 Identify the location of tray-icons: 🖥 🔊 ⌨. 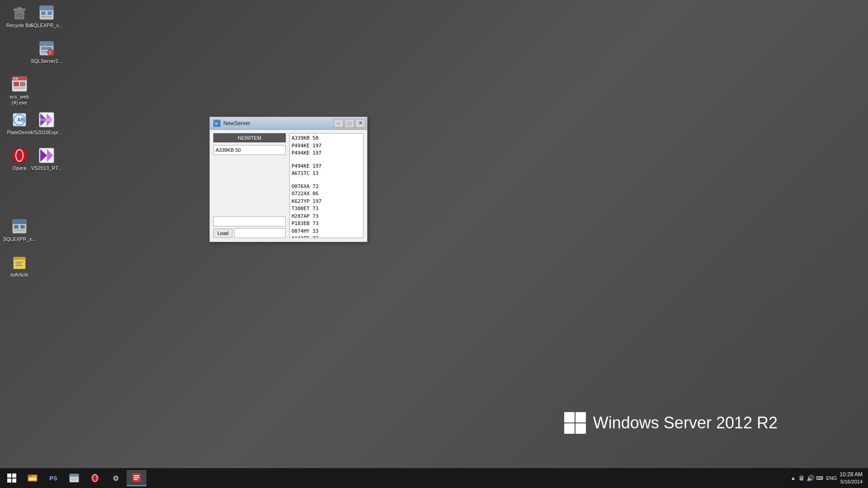
(811, 478).